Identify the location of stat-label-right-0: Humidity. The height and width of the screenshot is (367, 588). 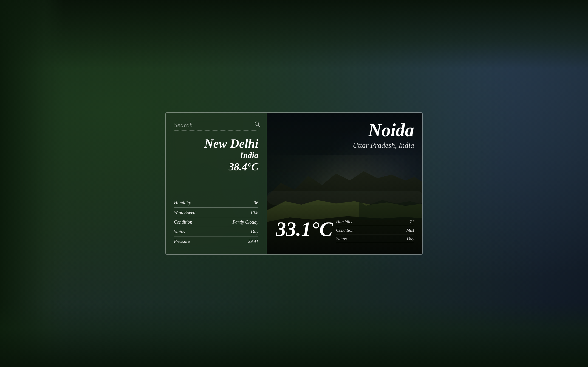
(344, 222).